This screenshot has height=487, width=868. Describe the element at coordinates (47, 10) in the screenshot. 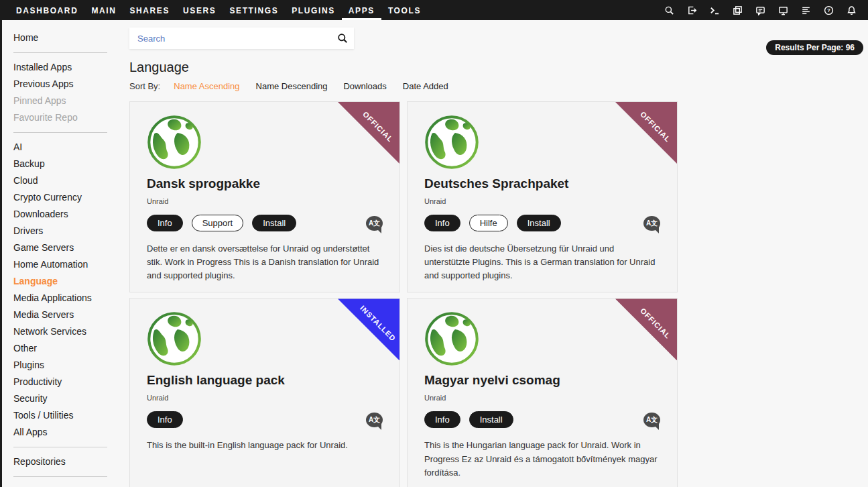

I see `nav-item-dashboard: DASHBOARD` at that location.